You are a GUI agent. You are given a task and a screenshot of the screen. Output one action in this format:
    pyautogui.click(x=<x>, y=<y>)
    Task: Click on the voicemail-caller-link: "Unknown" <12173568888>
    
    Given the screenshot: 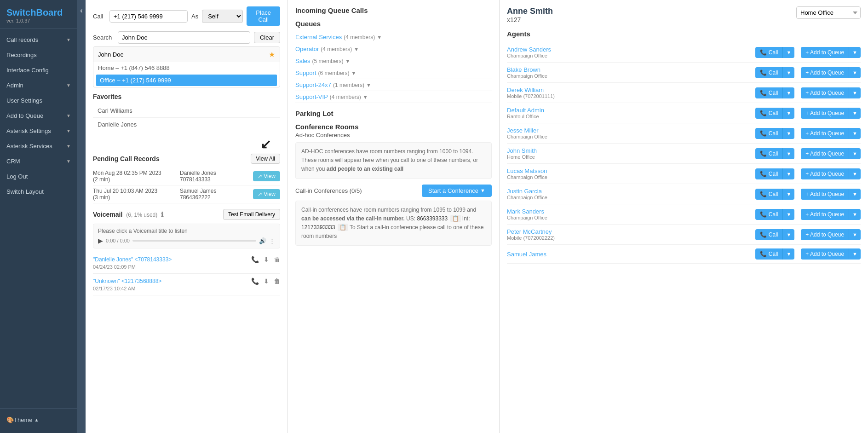 What is the action you would take?
    pyautogui.click(x=127, y=281)
    